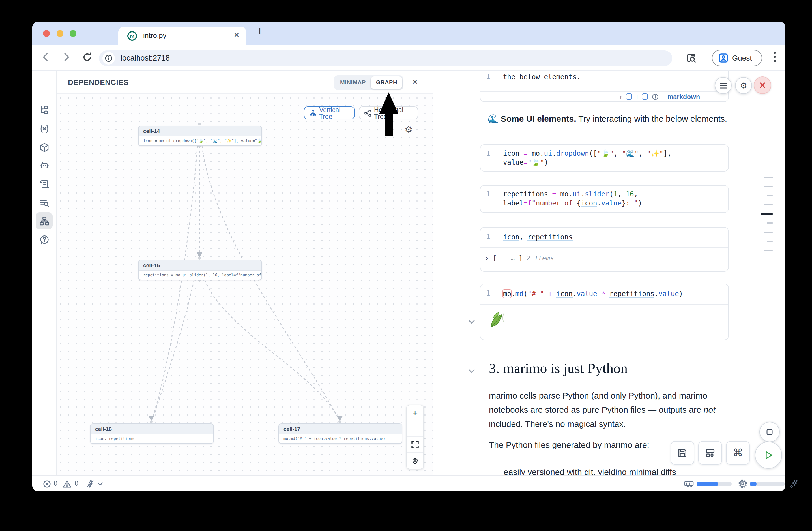  Describe the element at coordinates (108, 58) in the screenshot. I see `site-info-icon` at that location.